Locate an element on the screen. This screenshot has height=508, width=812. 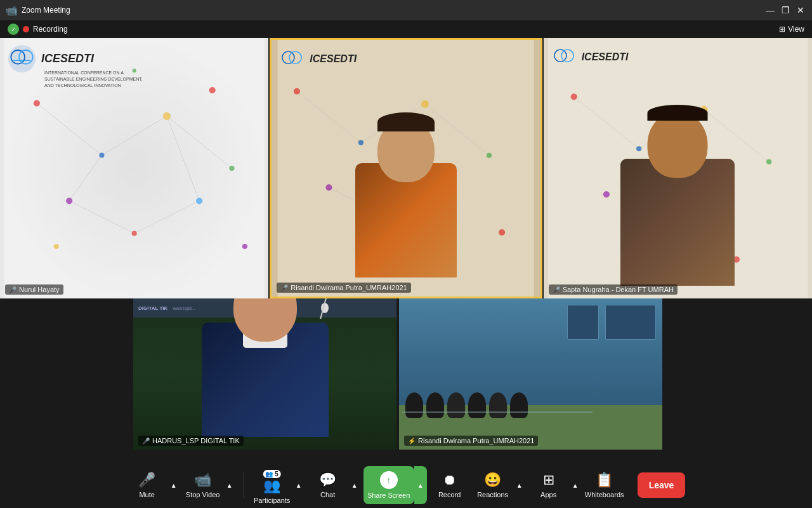
apps-caret-icon: ▲ is located at coordinates (575, 485).